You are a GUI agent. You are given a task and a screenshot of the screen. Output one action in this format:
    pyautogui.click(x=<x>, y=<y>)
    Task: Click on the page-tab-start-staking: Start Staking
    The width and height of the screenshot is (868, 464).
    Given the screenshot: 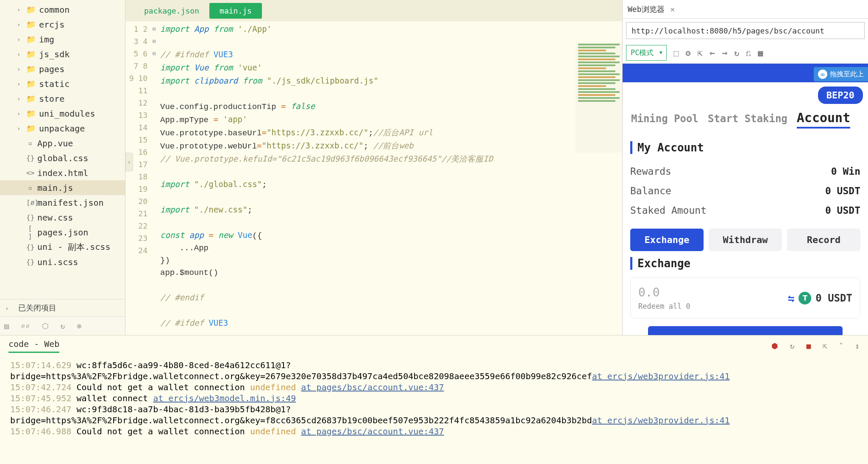 What is the action you would take?
    pyautogui.click(x=748, y=119)
    